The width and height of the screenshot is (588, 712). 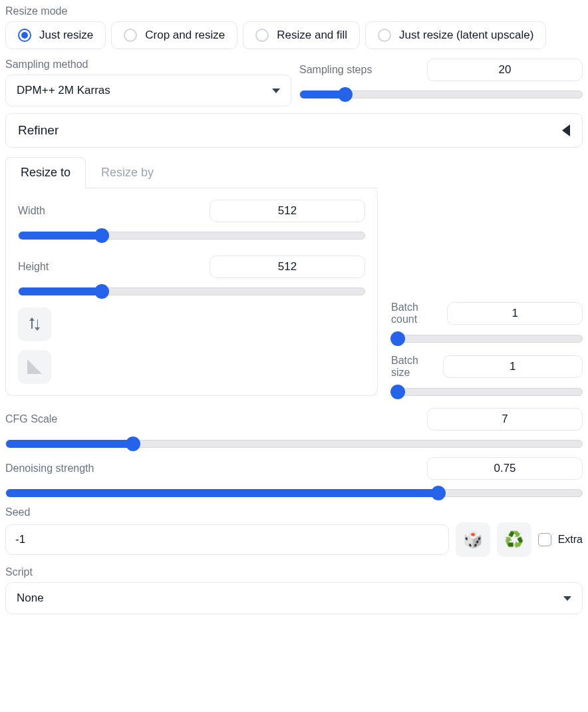 I want to click on tab-resize-by: Resize by, so click(x=128, y=172).